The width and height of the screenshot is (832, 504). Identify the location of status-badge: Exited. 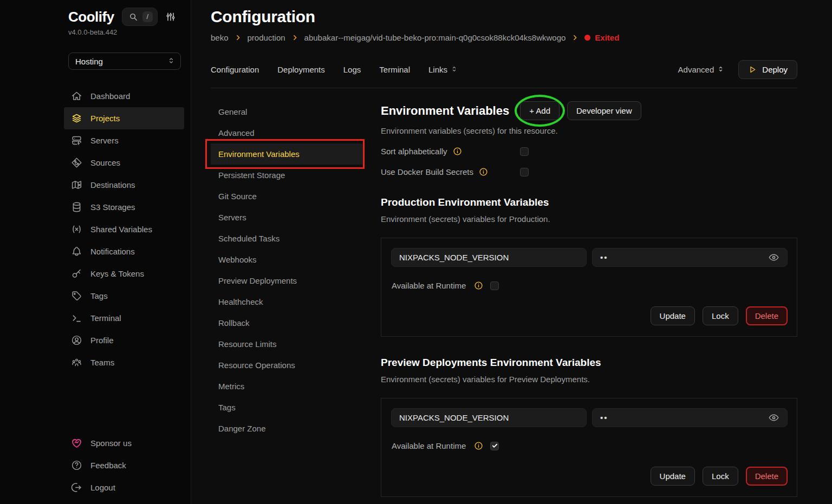
(602, 38).